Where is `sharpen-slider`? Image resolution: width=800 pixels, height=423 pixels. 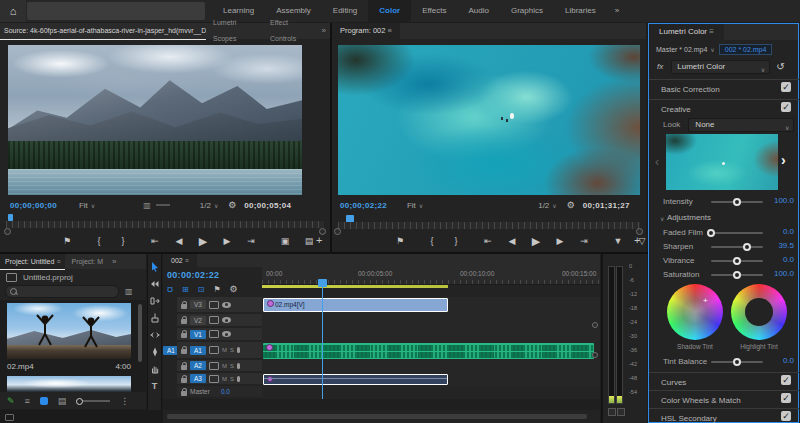
sharpen-slider is located at coordinates (737, 247).